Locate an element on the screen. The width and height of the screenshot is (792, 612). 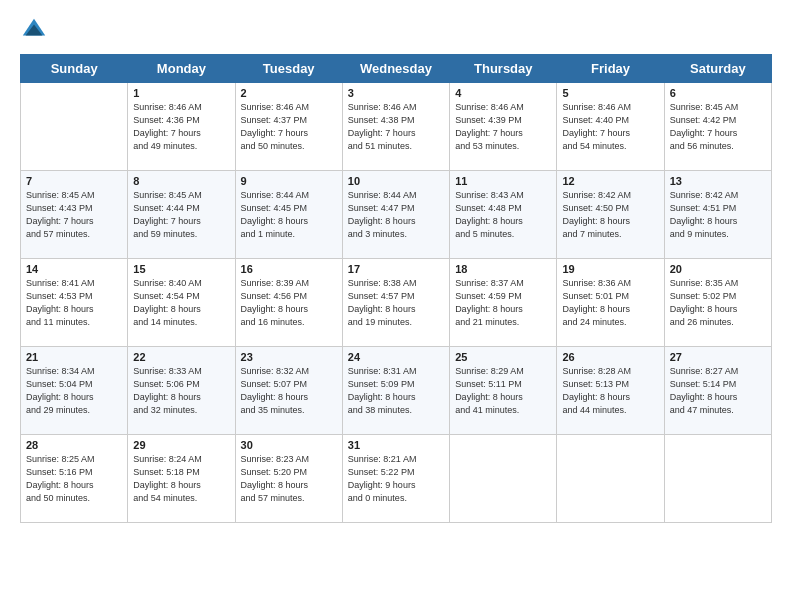
weekday-header-row: SundayMondayTuesdayWednesdayThursdayFrid… is located at coordinates (396, 69).